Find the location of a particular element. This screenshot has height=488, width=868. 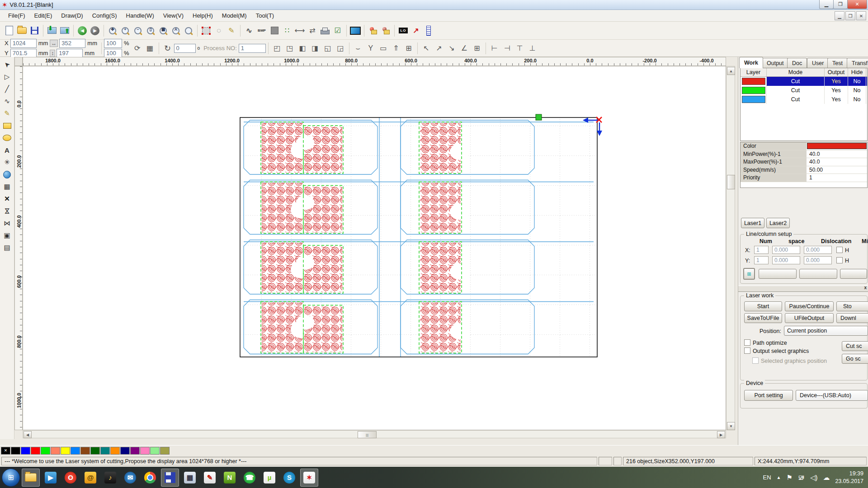

align-right-button: ⊣ is located at coordinates (507, 48).